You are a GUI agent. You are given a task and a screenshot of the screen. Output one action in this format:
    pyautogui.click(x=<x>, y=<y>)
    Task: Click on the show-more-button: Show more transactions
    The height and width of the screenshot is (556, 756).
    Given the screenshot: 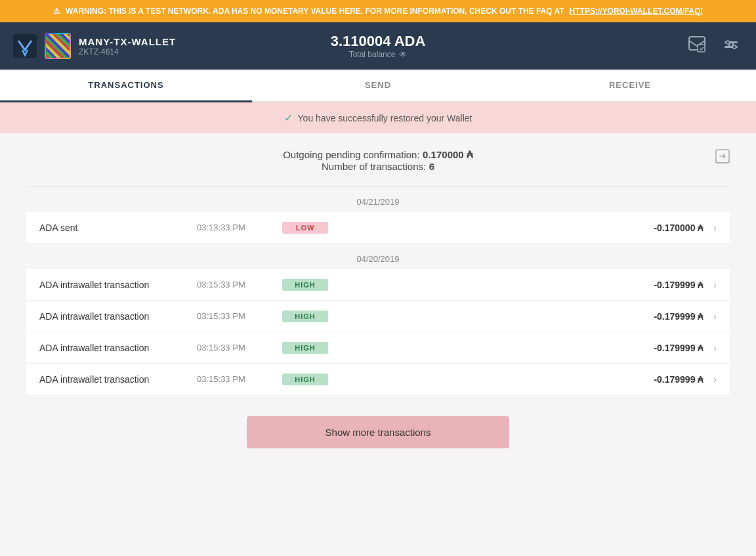 What is the action you would take?
    pyautogui.click(x=378, y=432)
    